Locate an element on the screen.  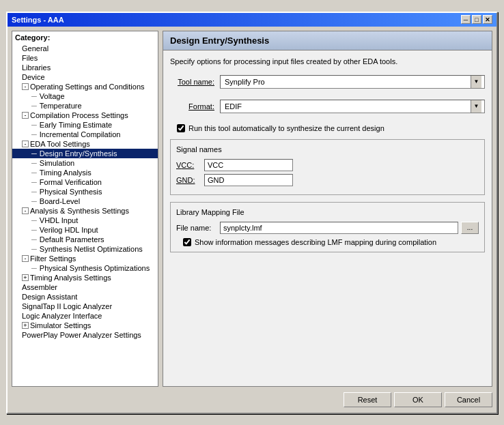
format-row: Format: EDIF ▼ is located at coordinates (328, 106).